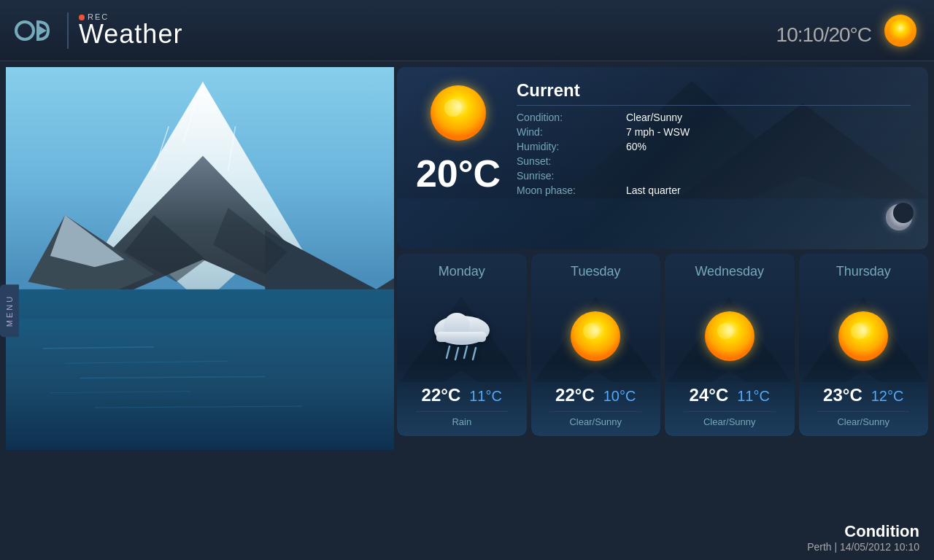 The image size is (934, 560). I want to click on forecast-monday-content: Monday, so click(462, 346).